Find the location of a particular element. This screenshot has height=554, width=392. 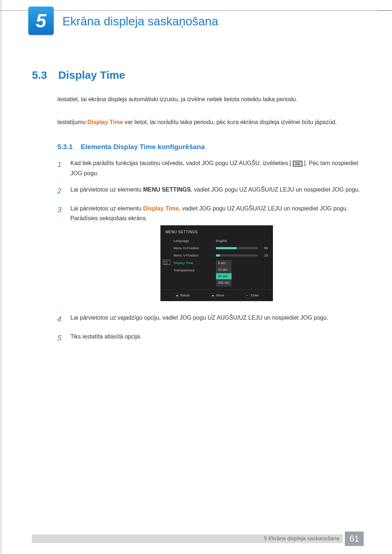

step1-pre: Kad tiek parādīts funkcijas taustiņu ceļ… is located at coordinates (181, 163).